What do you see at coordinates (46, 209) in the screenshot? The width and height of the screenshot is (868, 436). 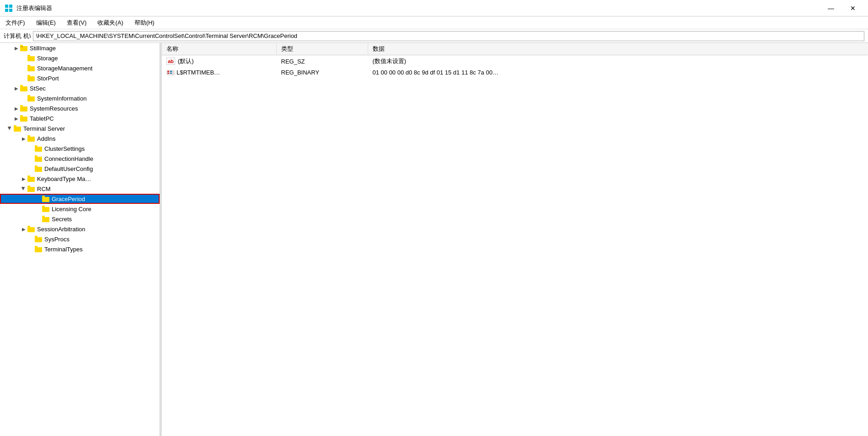 I see `folder-icon-licensingcore` at bounding box center [46, 209].